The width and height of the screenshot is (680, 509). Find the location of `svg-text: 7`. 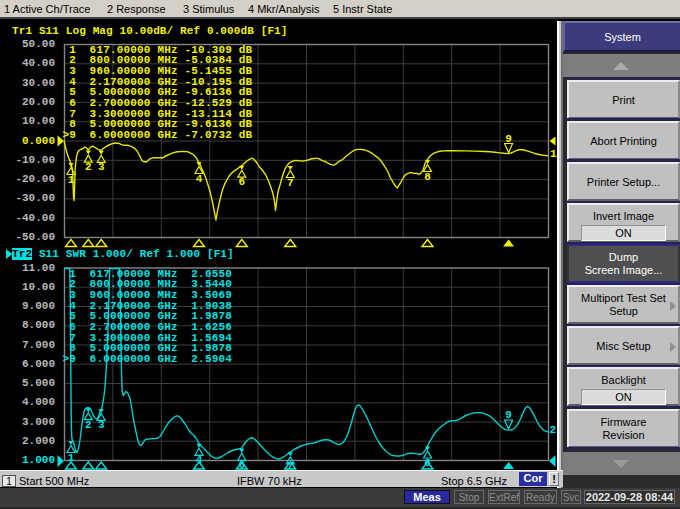

svg-text: 7 is located at coordinates (290, 183).